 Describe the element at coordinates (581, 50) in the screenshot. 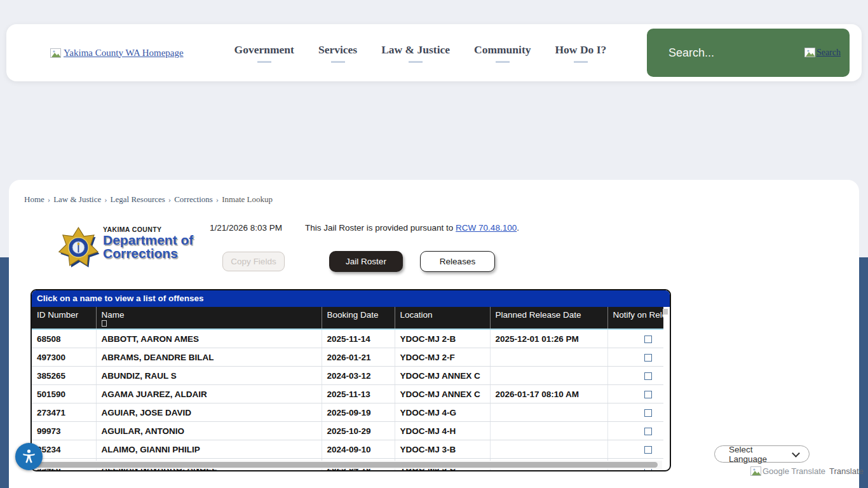

I see `nav-label: How Do I?` at that location.